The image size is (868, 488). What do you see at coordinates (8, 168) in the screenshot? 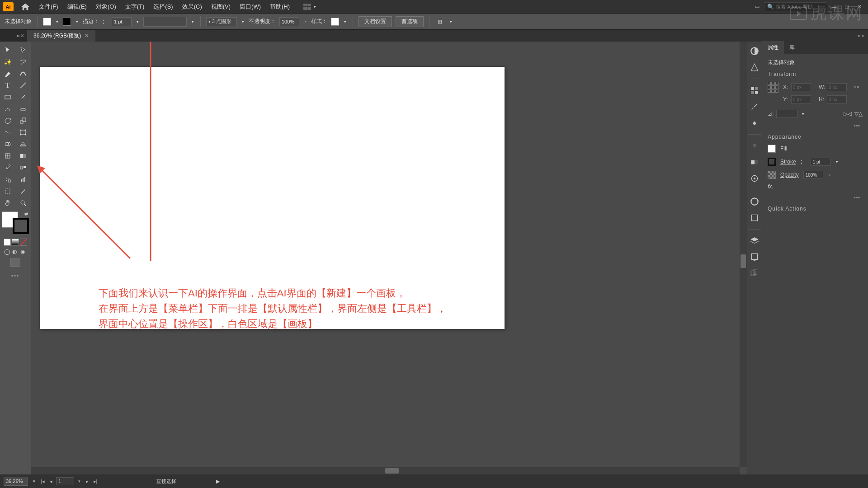
I see `eyedropper-tool` at bounding box center [8, 168].